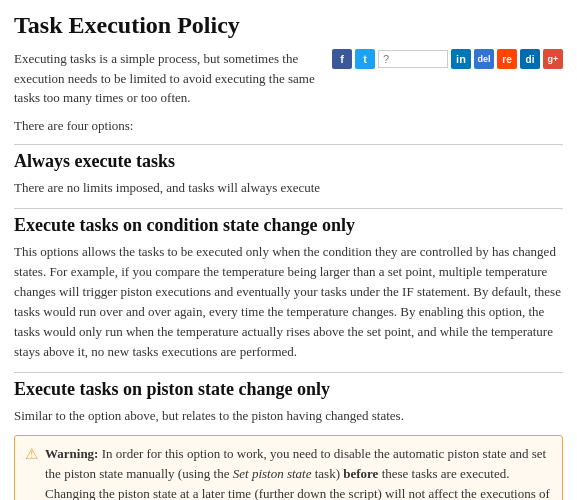 The image size is (577, 500). Describe the element at coordinates (298, 472) in the screenshot. I see `warning-text: Warning: In order for this option to wor…` at that location.